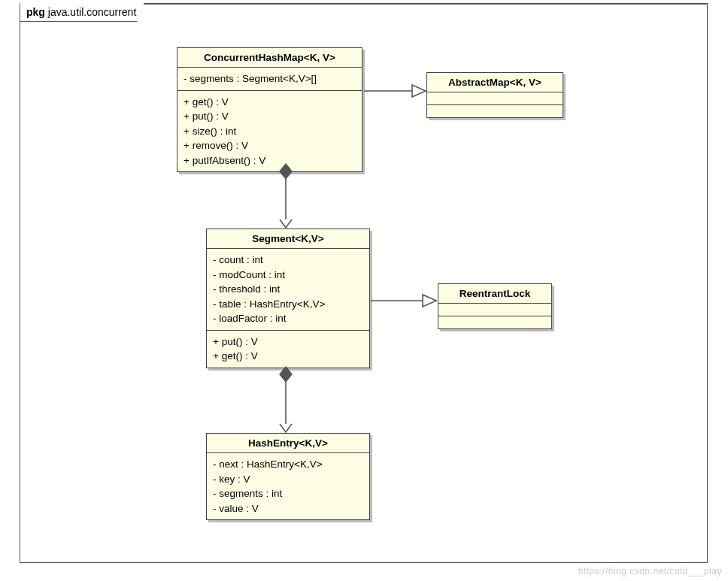 Image resolution: width=728 pixels, height=581 pixels. I want to click on attr: - key : V, so click(288, 480).